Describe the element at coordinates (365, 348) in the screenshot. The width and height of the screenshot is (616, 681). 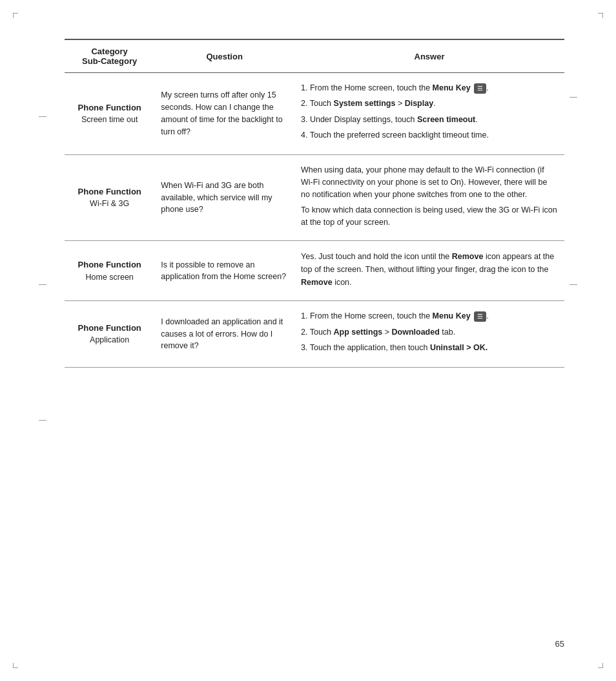
I see `answer-text: 3. Touch the application, then touch` at that location.